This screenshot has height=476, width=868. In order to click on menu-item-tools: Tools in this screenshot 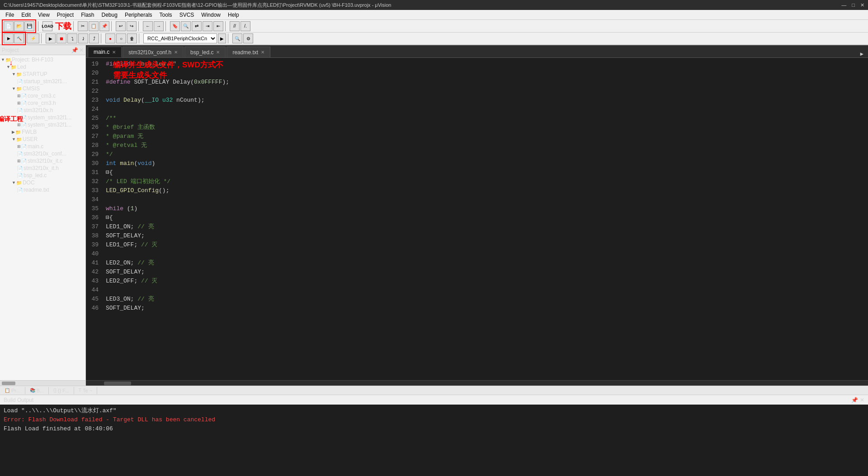, I will do `click(166, 15)`.